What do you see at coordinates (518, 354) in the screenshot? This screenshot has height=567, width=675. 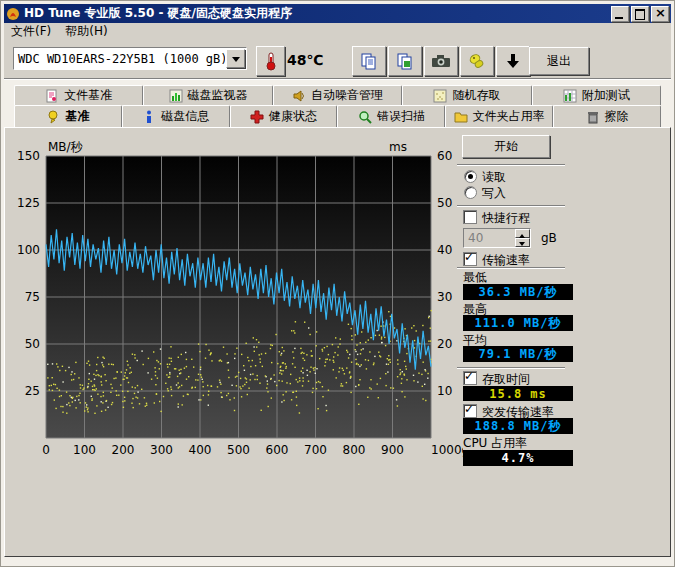 I see `avg-value: 79.1 MB/秒` at bounding box center [518, 354].